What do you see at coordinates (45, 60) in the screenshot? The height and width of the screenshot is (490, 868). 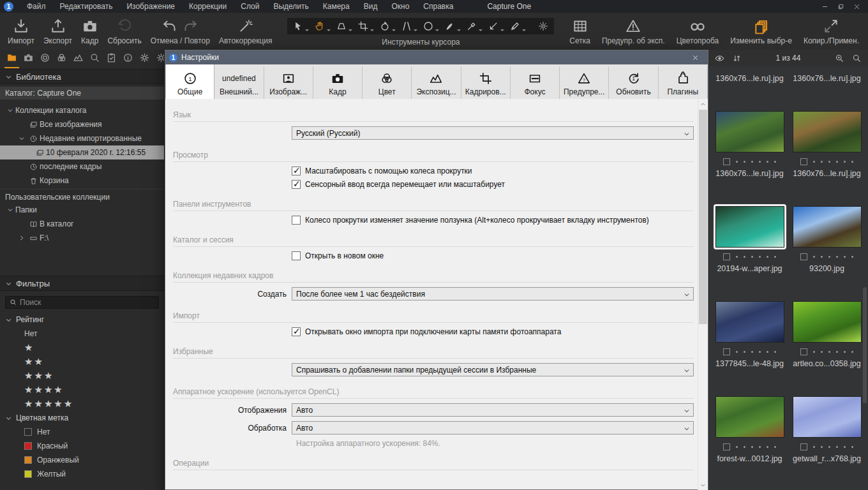 I see `tool-tab-lens` at bounding box center [45, 60].